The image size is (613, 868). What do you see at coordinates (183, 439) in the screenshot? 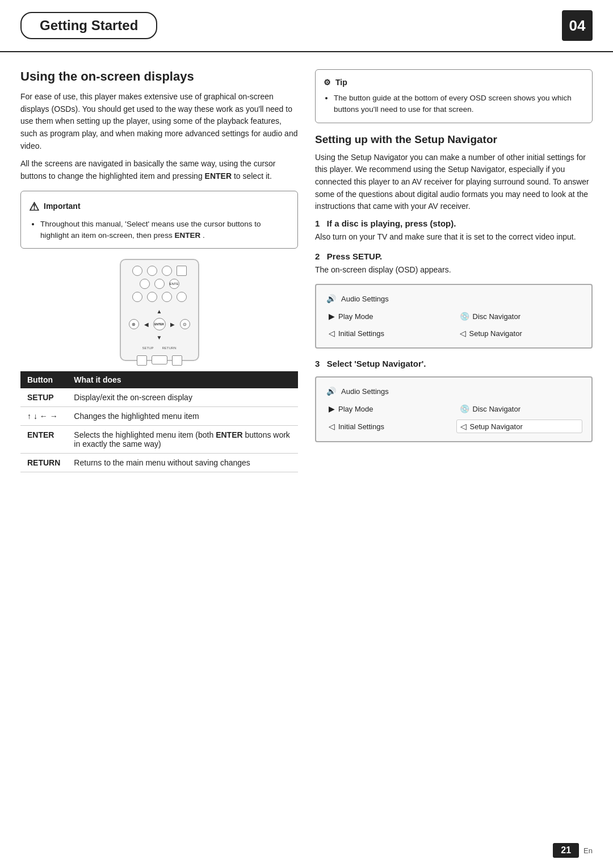
I see `table-cell-what: Selects the highlighted menu item (both …` at bounding box center [183, 439].